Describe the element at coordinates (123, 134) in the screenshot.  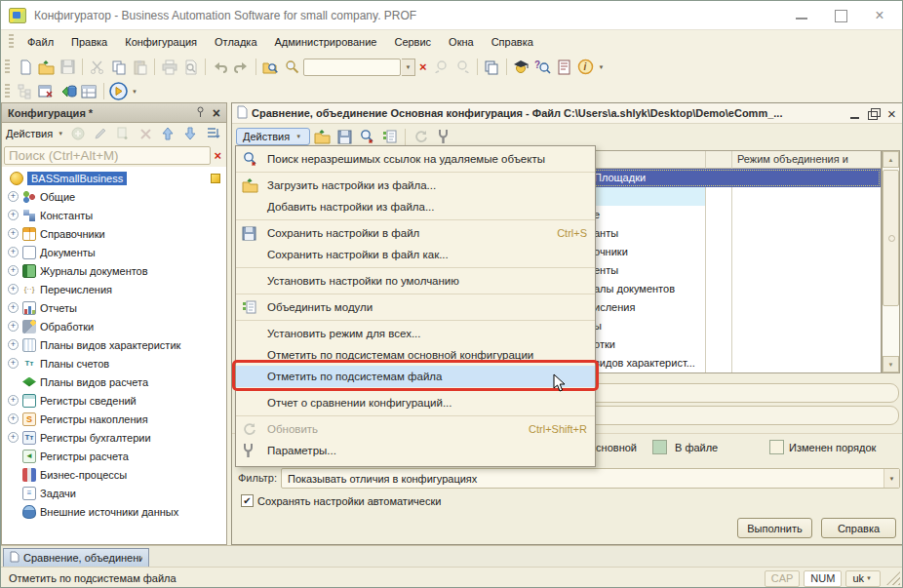
I see `copy-add-icon` at that location.